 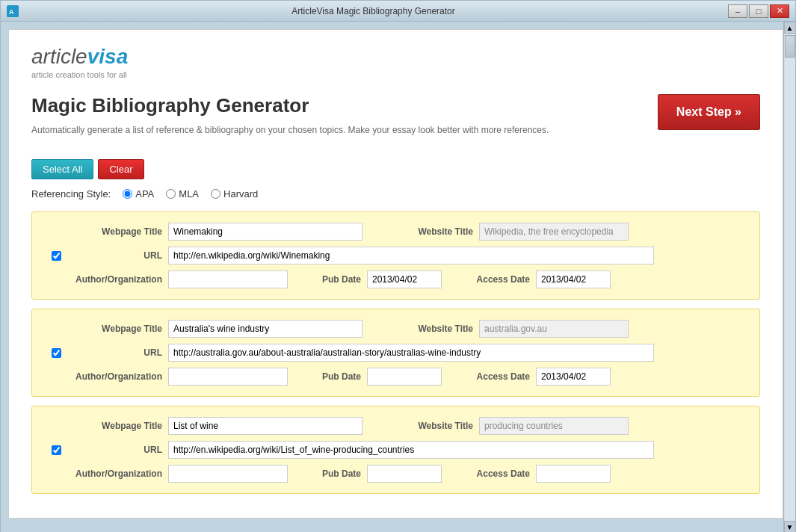 I want to click on ref-harvard-radio, so click(x=215, y=194).